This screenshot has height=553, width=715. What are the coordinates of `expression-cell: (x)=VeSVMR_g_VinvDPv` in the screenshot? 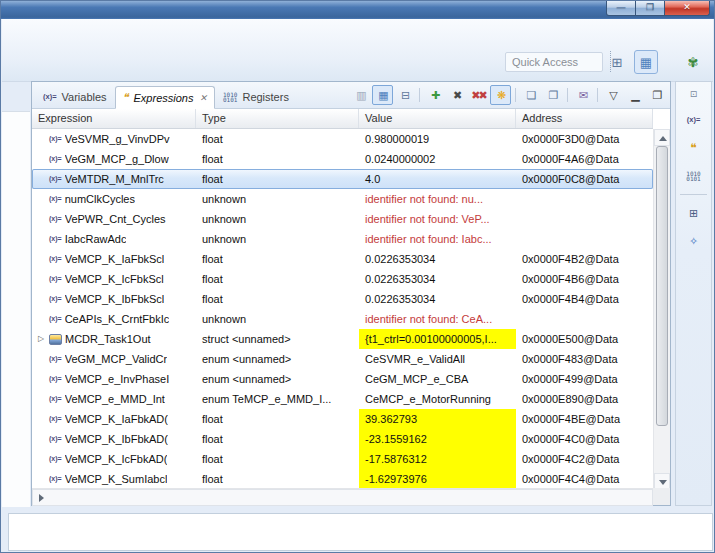 It's located at (114, 139).